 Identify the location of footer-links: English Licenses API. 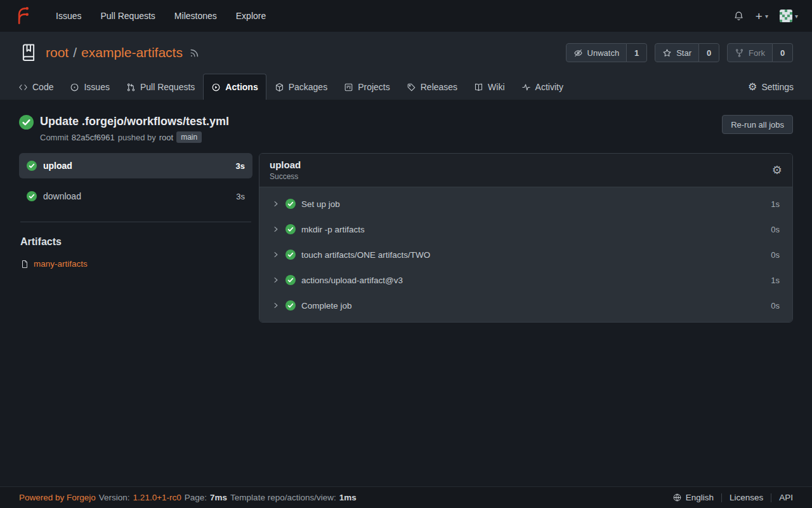
(729, 498).